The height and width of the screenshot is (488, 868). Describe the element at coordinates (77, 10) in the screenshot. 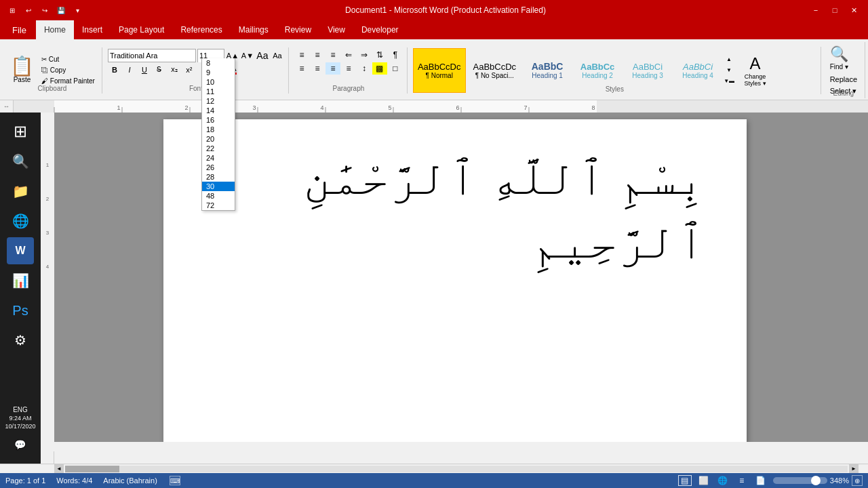

I see `customize-btn: ▾` at that location.